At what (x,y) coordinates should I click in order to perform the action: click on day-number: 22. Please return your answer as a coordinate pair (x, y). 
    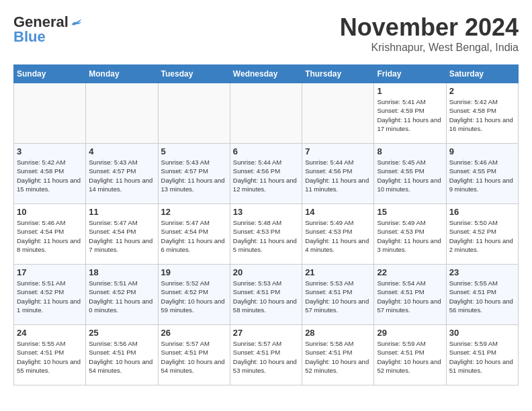
    Looking at the image, I should click on (410, 273).